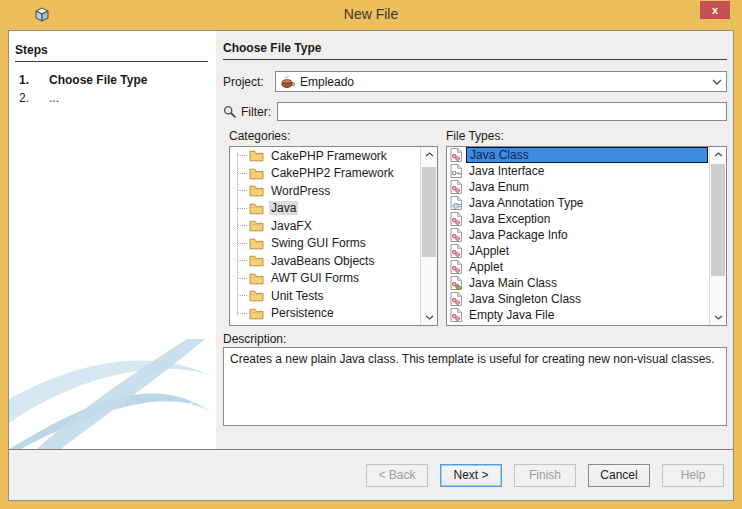 Image resolution: width=742 pixels, height=509 pixels. What do you see at coordinates (587, 171) in the screenshot?
I see `file-type-label: Java Interface` at bounding box center [587, 171].